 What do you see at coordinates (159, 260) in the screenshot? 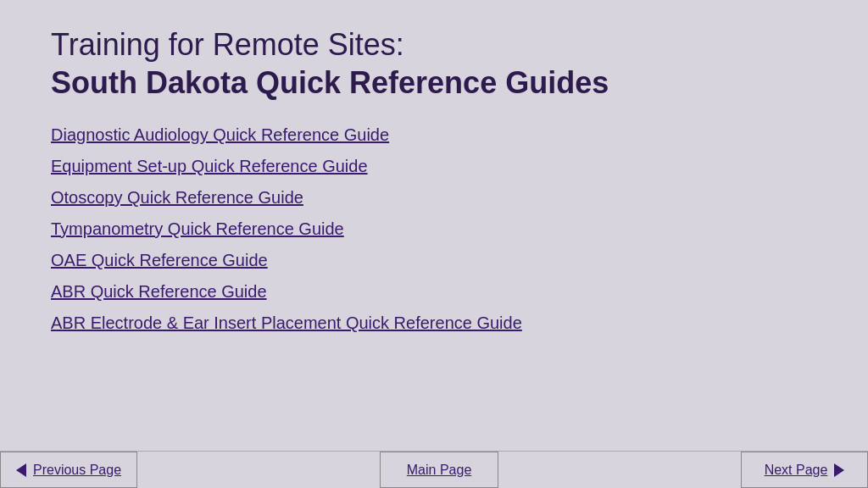
I see `link-oae: OAE Quick Reference Guide` at bounding box center [159, 260].